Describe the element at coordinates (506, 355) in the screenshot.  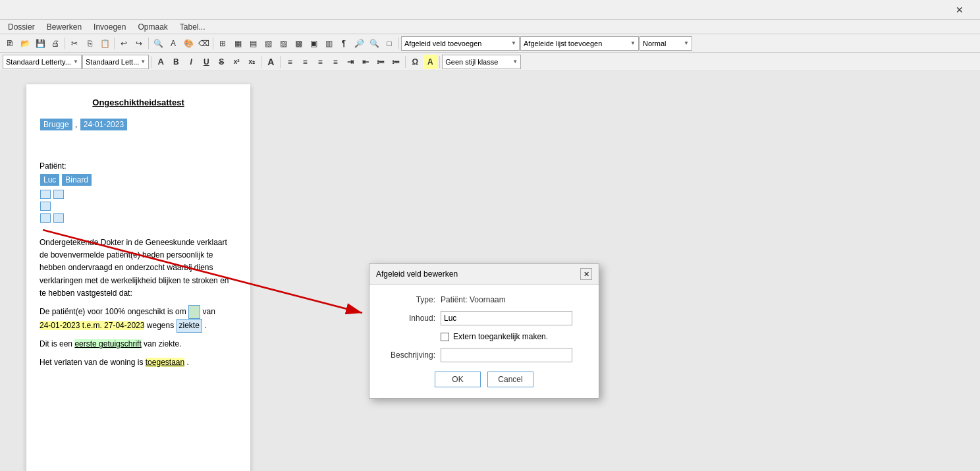
I see `dialog-beschrijving-input` at that location.